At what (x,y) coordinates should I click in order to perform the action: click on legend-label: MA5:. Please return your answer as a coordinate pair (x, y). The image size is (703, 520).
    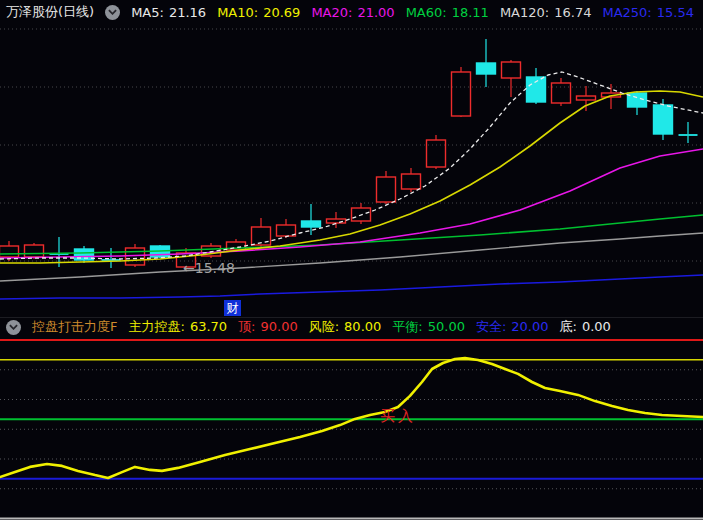
    Looking at the image, I should click on (148, 12).